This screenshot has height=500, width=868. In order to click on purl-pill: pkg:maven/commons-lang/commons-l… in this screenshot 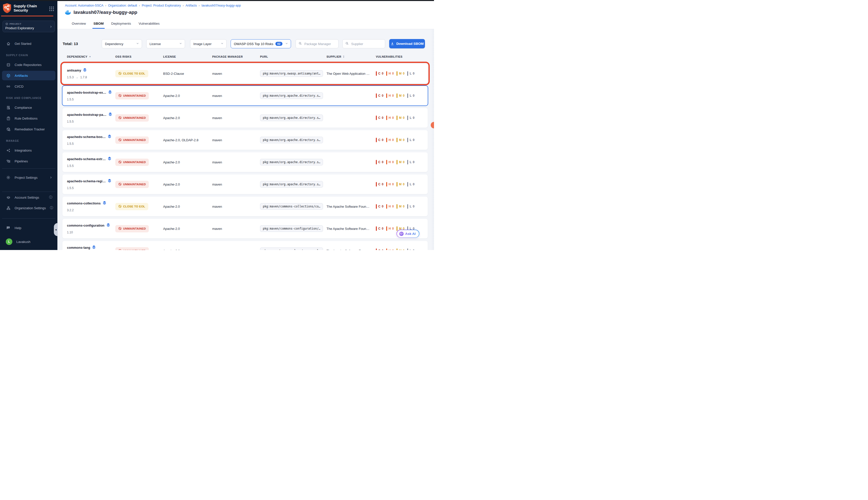, I will do `click(292, 249)`.